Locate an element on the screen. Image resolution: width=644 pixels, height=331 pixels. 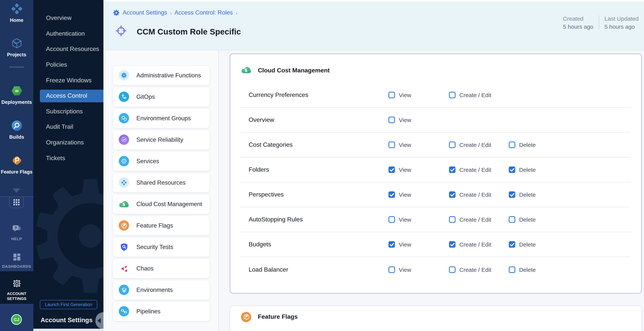
rail-item-builds: Builds is located at coordinates (16, 130).